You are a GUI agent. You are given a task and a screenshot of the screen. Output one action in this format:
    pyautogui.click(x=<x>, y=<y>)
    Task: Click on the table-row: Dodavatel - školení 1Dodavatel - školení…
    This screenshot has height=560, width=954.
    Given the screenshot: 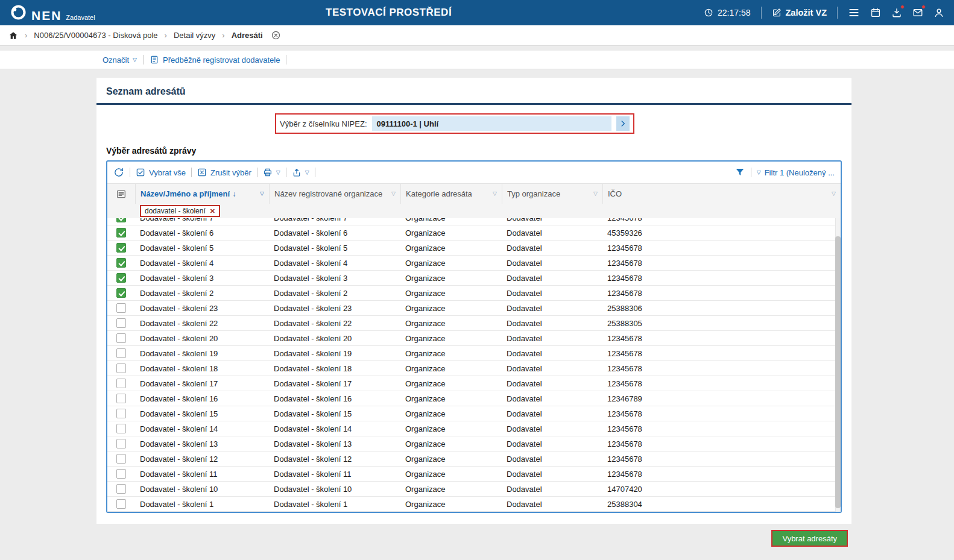 What is the action you would take?
    pyautogui.click(x=474, y=504)
    